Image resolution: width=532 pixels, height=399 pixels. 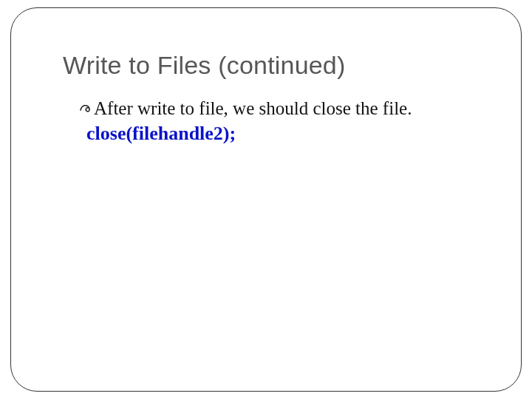 I want to click on code-line: close(filehandle2);, so click(x=285, y=134).